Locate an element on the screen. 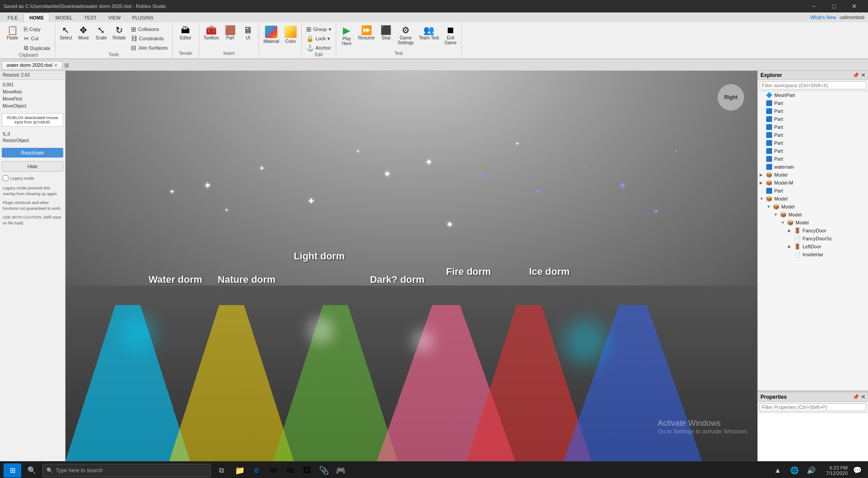 This screenshot has width=868, height=478. properties-pin-icon: 📌 is located at coordinates (856, 397).